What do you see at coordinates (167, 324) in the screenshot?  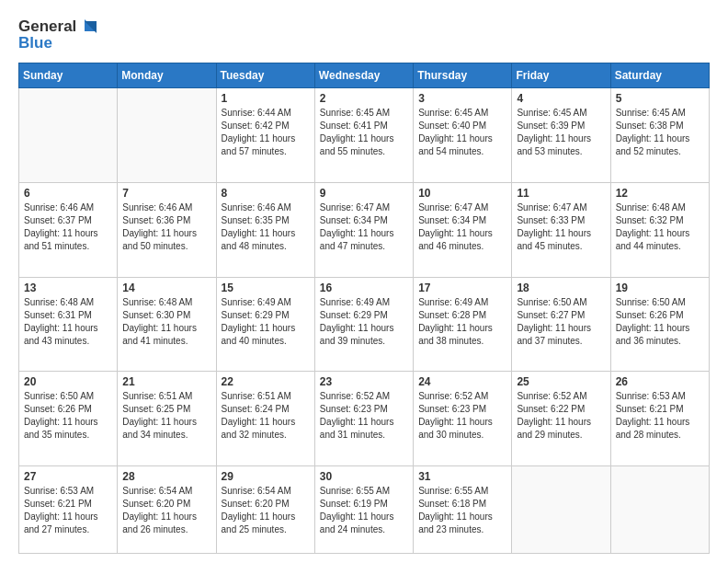 I see `calendar-cell: 14Sunrise: 6:48 AM Sunset: 6:30 PM Dayli…` at bounding box center [167, 324].